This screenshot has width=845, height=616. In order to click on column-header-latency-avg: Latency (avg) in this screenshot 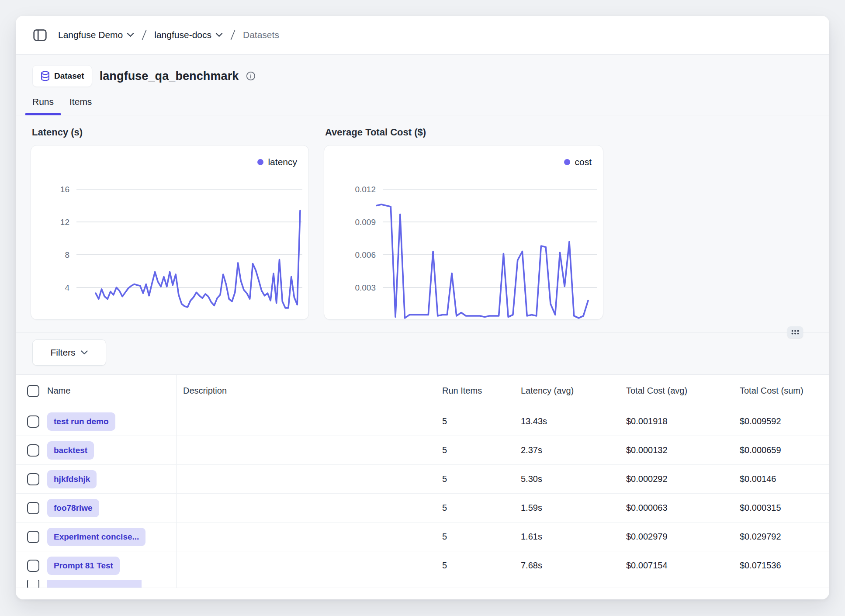, I will do `click(573, 391)`.